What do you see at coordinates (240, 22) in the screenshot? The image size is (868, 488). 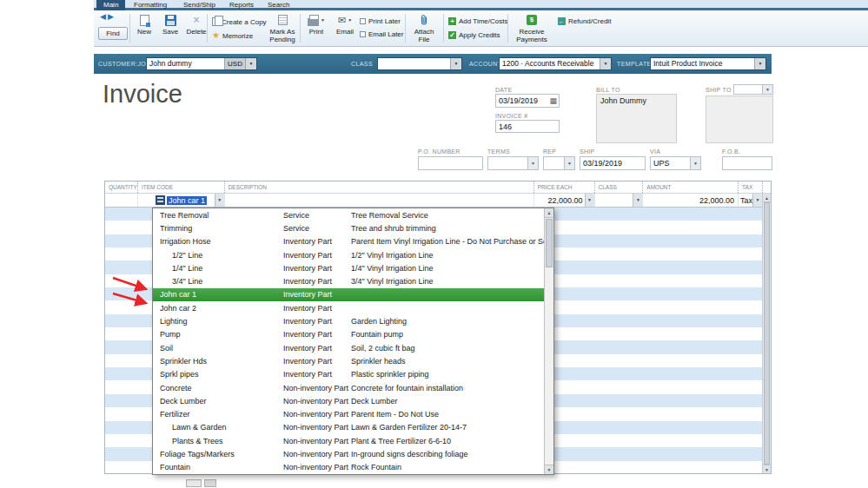 I see `create-a-copy-button: Create a Copy` at bounding box center [240, 22].